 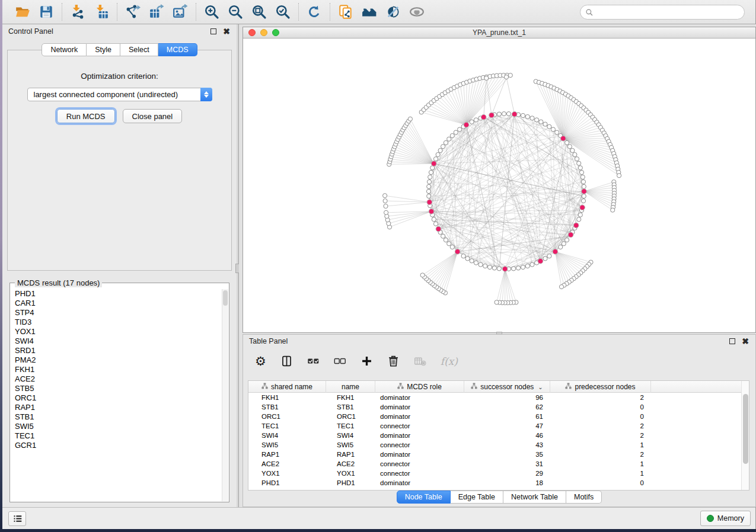 What do you see at coordinates (394, 361) in the screenshot?
I see `delete-column-button` at bounding box center [394, 361].